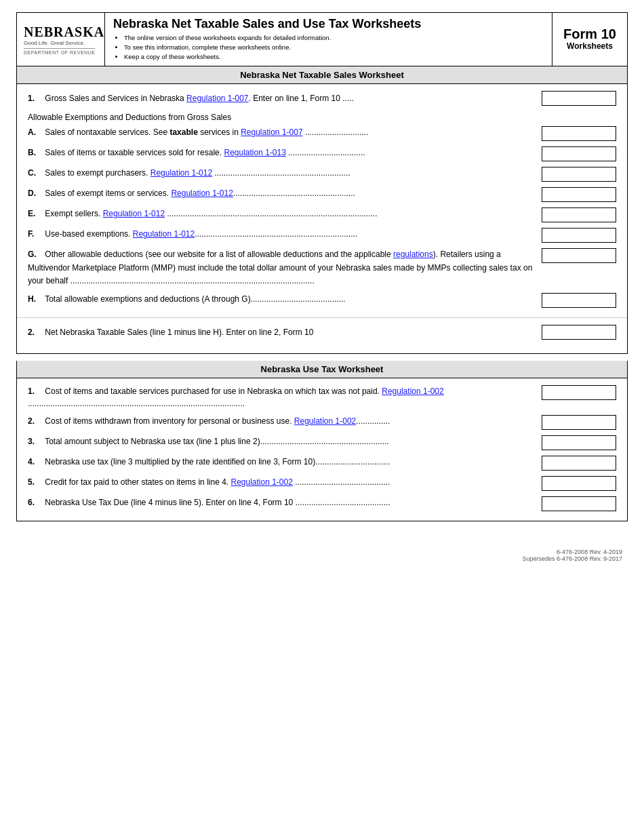 Image resolution: width=644 pixels, height=834 pixels. What do you see at coordinates (285, 98) in the screenshot?
I see `line-1-text: 1. Gross Sales and Services in Nebraska …` at bounding box center [285, 98].